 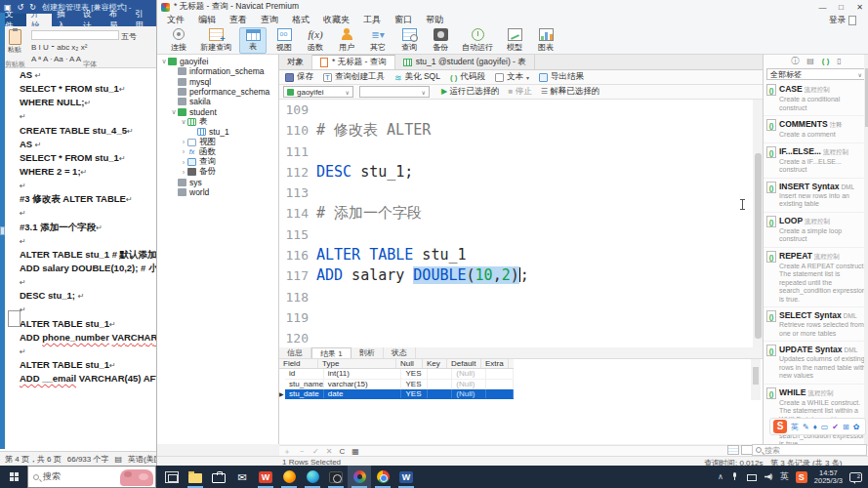 I want to click on tree-item-备份: ›备份, so click(x=218, y=172).